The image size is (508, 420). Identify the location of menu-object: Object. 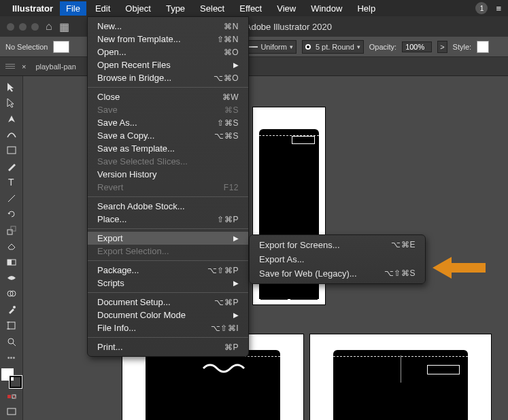
(138, 8).